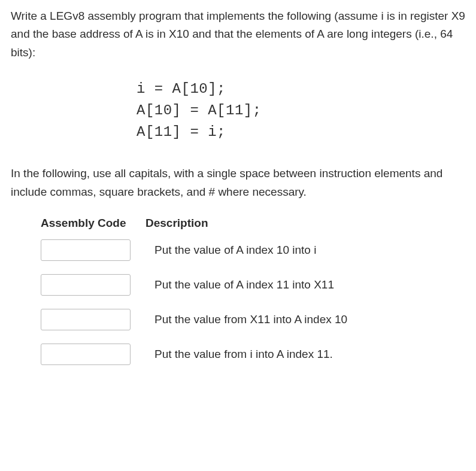 The width and height of the screenshot is (476, 471). Describe the element at coordinates (93, 223) in the screenshot. I see `header-assembly-code: Assembly Code` at that location.